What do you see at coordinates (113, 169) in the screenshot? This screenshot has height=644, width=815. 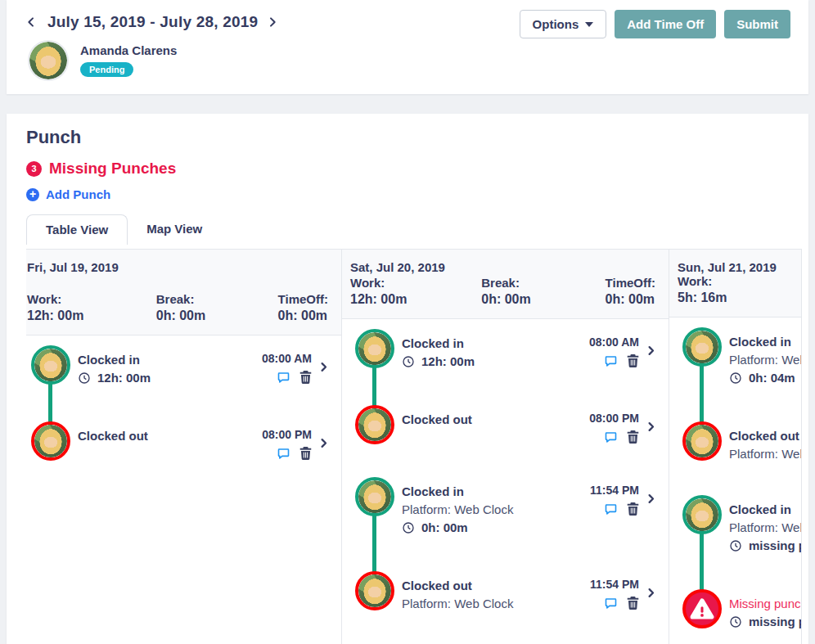 I see `missing-punches-label: Missing Punches` at bounding box center [113, 169].